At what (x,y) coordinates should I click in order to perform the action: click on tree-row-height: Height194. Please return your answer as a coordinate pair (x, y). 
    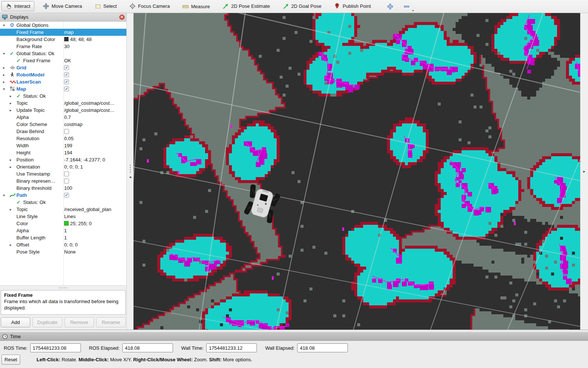
    Looking at the image, I should click on (63, 153).